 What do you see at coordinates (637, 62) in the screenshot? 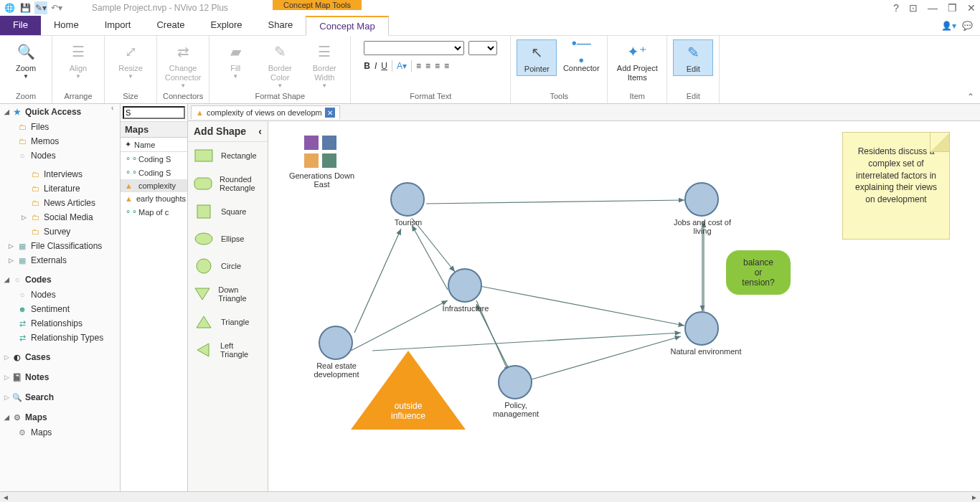
I see `add-project-items-button: ✦⁺Add Project Items` at bounding box center [637, 62].